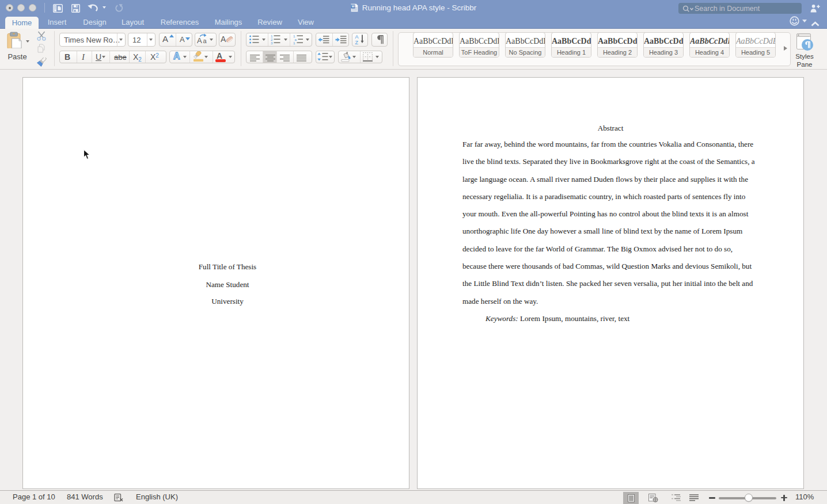  Describe the element at coordinates (205, 41) in the screenshot. I see `svg-text: a` at that location.